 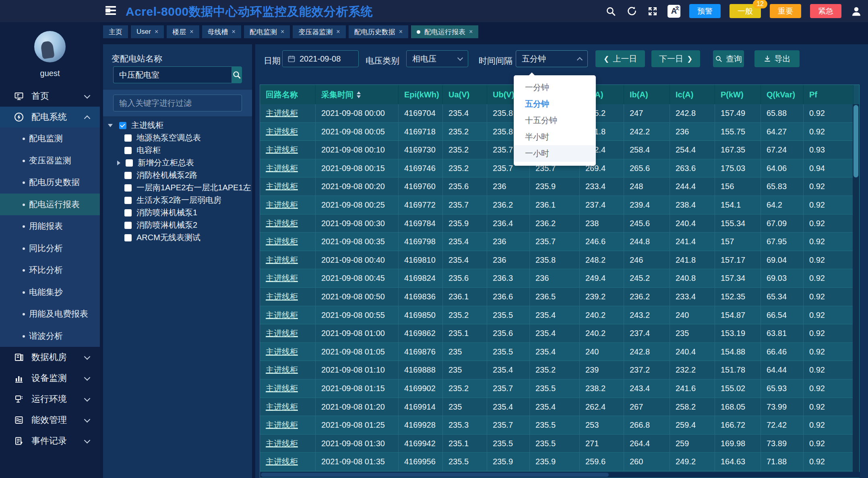 I want to click on sidebar-item-首页: 首页, so click(x=50, y=96).